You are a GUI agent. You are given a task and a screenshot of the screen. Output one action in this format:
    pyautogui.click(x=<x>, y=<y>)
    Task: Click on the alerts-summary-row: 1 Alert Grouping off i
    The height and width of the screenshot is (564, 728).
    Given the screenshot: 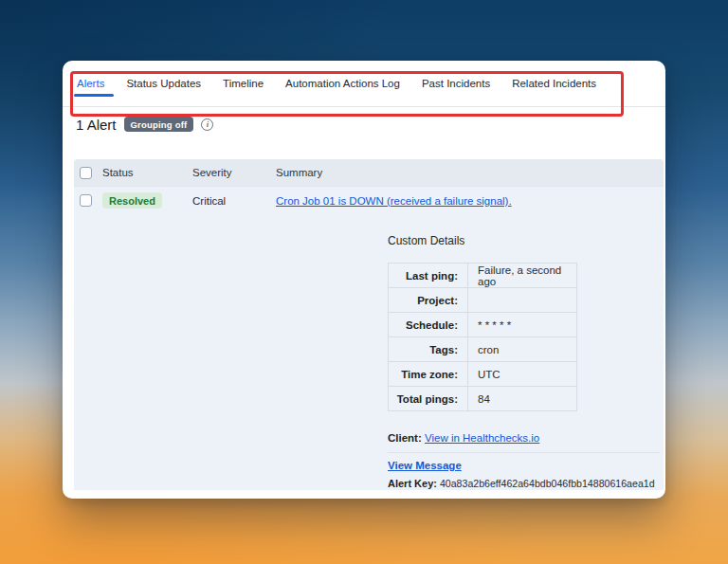 What is the action you would take?
    pyautogui.click(x=144, y=124)
    